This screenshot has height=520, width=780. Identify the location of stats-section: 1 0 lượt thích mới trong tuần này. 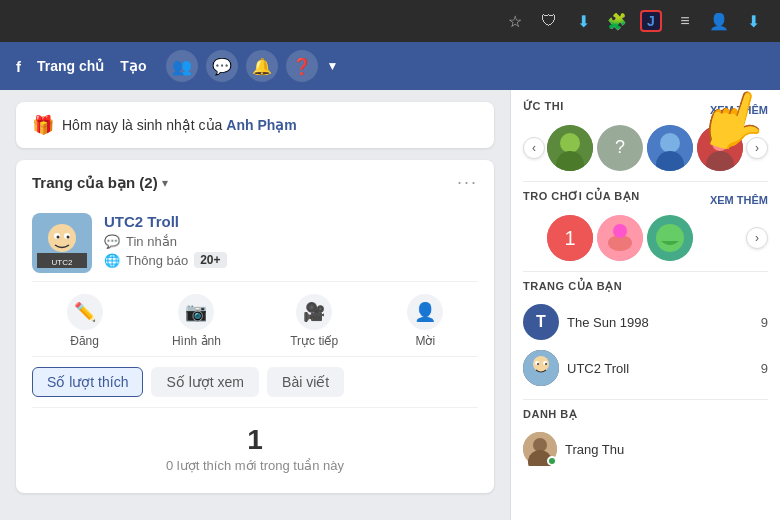
(255, 444).